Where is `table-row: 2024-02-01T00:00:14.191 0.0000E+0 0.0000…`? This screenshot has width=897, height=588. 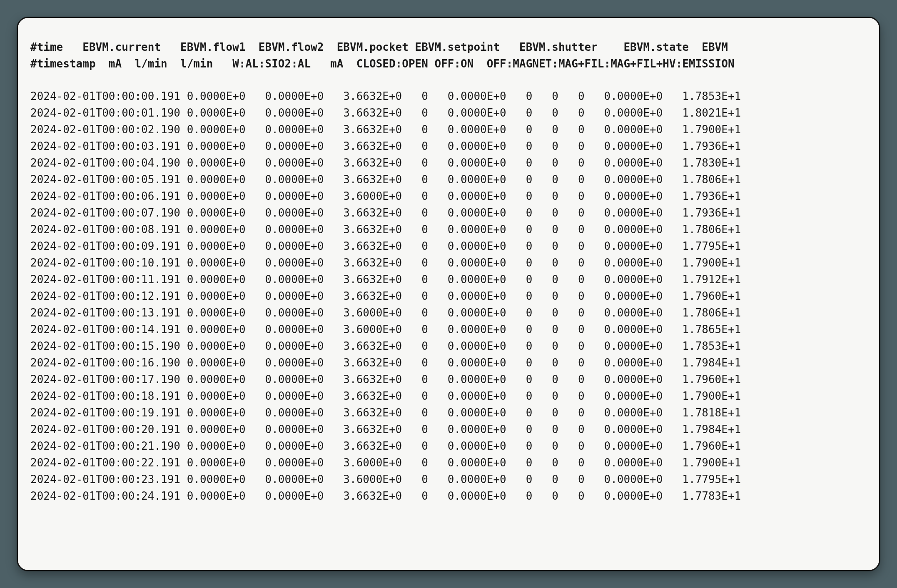 table-row: 2024-02-01T00:00:14.191 0.0000E+0 0.0000… is located at coordinates (448, 329).